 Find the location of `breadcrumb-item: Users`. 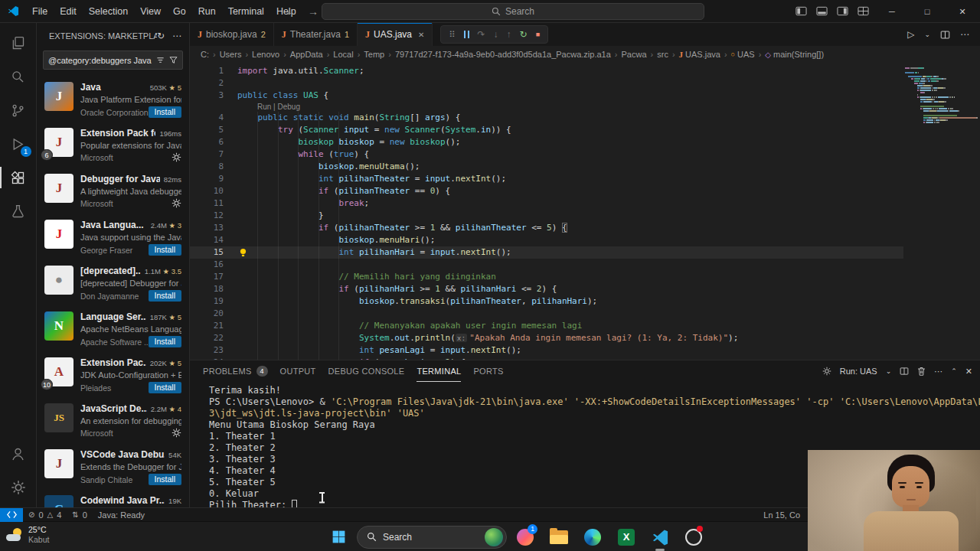

breadcrumb-item: Users is located at coordinates (231, 54).